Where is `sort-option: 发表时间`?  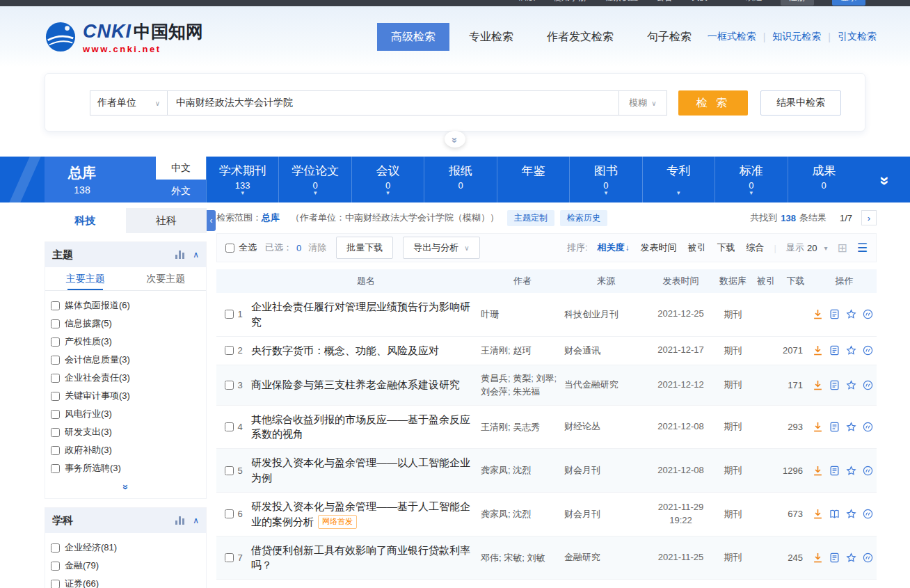 sort-option: 发表时间 is located at coordinates (659, 248).